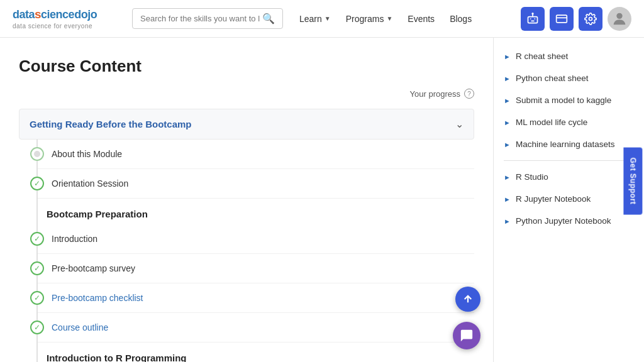 The image size is (644, 362). Describe the element at coordinates (553, 199) in the screenshot. I see `sidebar-item-label: R Jupyter Notebook` at that location.